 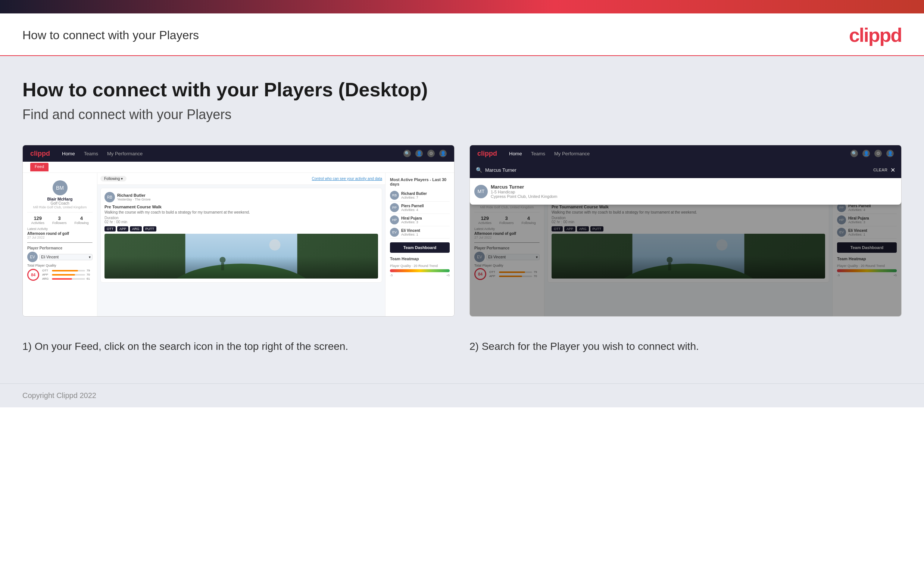 What do you see at coordinates (893, 170) in the screenshot?
I see `search-close-2: ✕` at bounding box center [893, 170].